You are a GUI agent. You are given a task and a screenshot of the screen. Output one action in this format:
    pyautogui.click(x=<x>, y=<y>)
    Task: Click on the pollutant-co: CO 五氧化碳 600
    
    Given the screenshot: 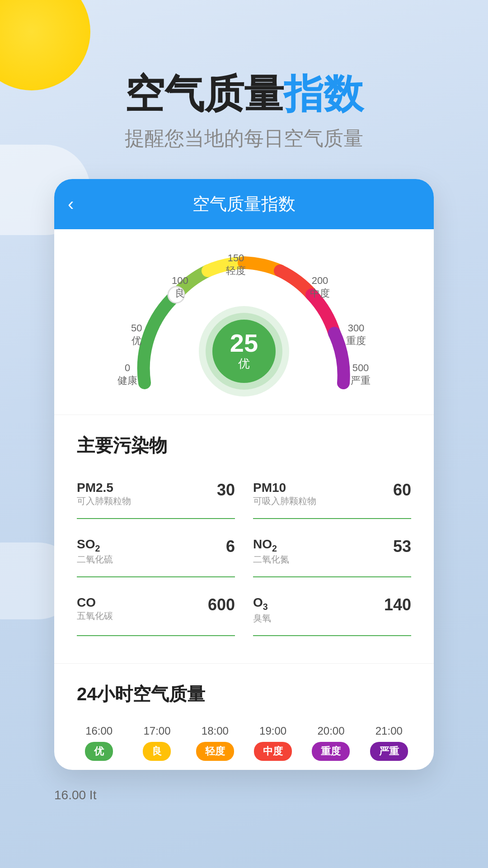 What is the action you would take?
    pyautogui.click(x=156, y=611)
    